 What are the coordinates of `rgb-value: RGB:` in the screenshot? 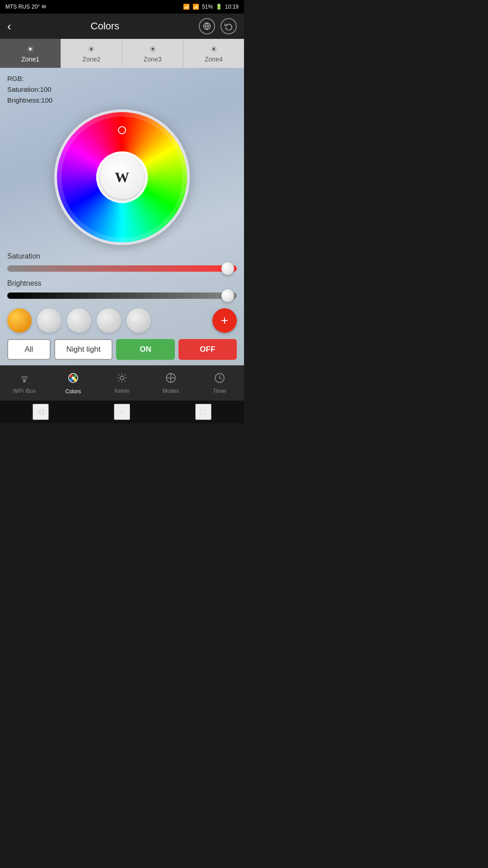 It's located at (122, 79).